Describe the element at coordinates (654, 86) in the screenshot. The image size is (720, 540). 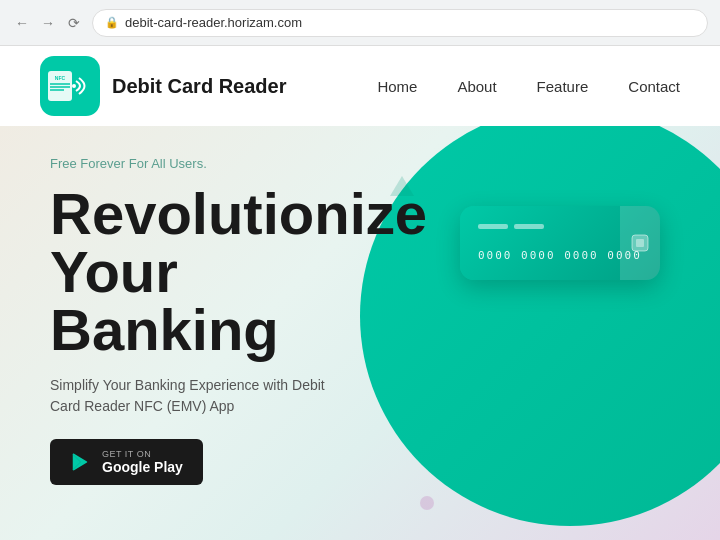
I see `nav-contact: Contact` at that location.